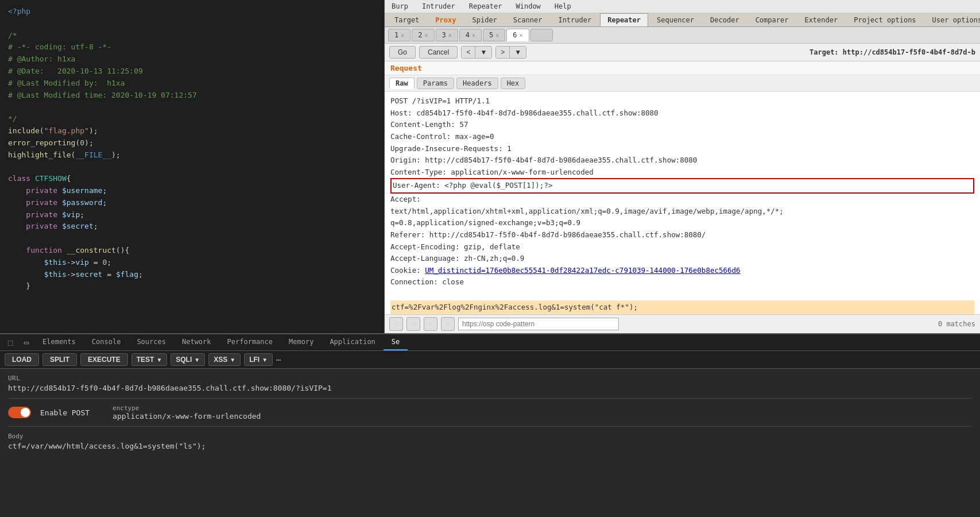 This screenshot has height=517, width=980. What do you see at coordinates (258, 360) in the screenshot?
I see `hackbar-lfi-dropdown: LFI ▼` at bounding box center [258, 360].